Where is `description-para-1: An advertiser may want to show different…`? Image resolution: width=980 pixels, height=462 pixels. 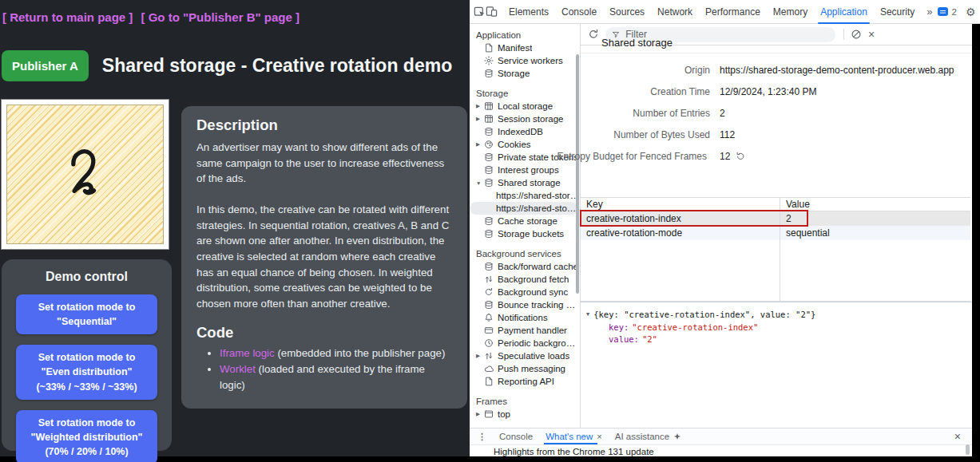
description-para-1: An advertiser may want to show different… is located at coordinates (324, 163).